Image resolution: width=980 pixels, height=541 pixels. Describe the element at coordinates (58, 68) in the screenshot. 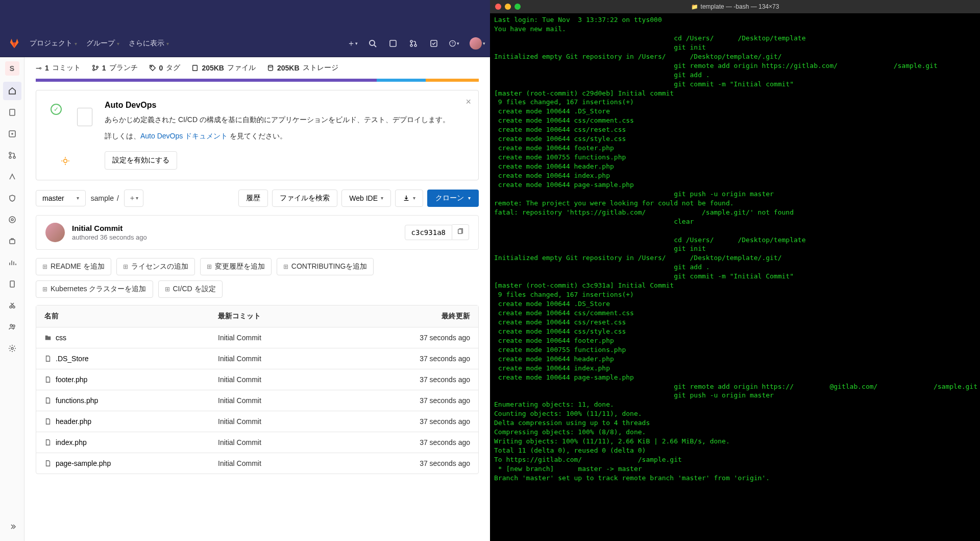

I see `stat-commits: ⊸ 1 コミット` at that location.